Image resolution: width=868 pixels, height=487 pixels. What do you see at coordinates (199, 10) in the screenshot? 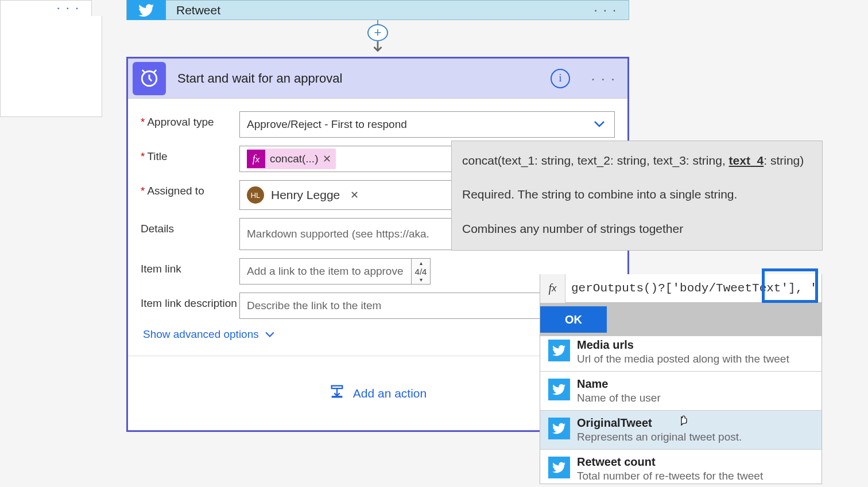
I see `retweet-title: Retweet` at bounding box center [199, 10].